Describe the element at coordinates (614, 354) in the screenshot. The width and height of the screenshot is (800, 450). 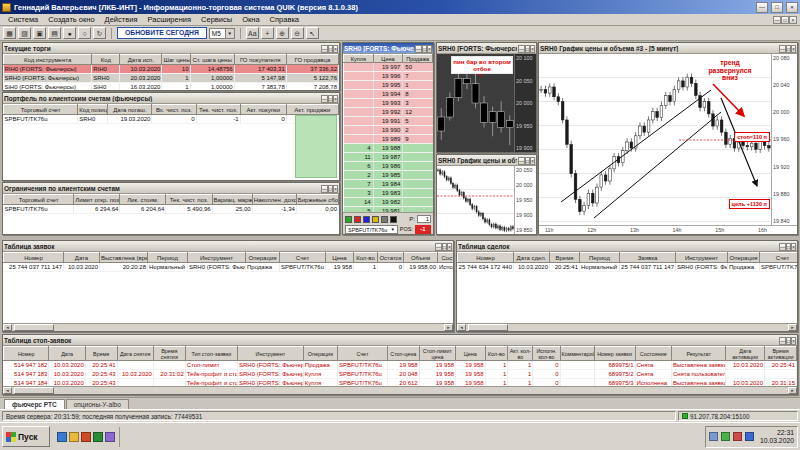
I see `column-header: Номер заявки` at that location.